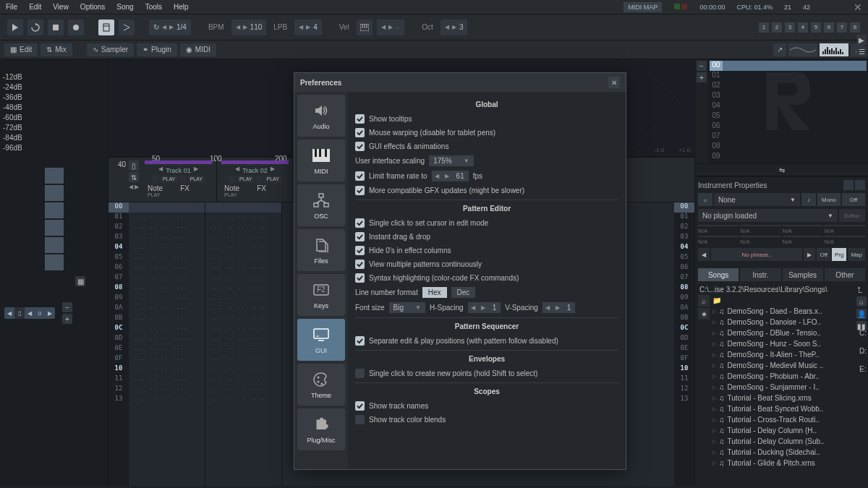 This screenshot has width=868, height=488. Describe the element at coordinates (760, 275) in the screenshot. I see `tab-instr: Instr.` at that location.